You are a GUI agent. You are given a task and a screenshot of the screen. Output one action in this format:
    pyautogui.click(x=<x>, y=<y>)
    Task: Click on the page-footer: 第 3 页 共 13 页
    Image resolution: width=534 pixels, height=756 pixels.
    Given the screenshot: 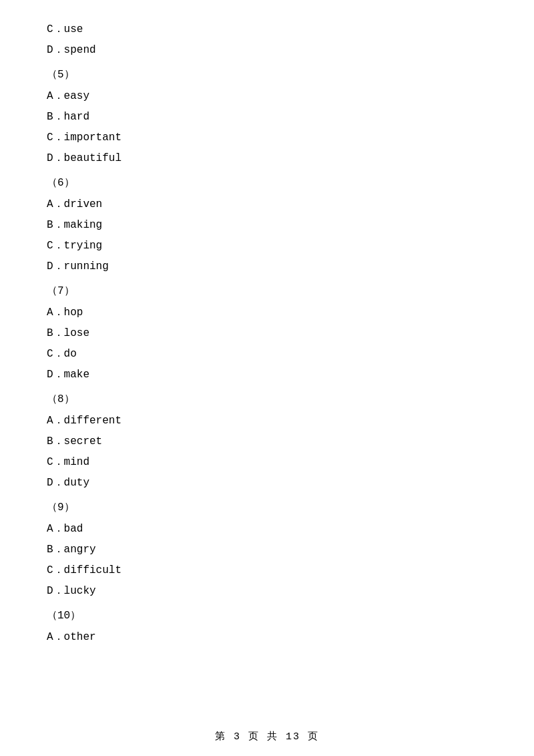 What is the action you would take?
    pyautogui.click(x=267, y=736)
    